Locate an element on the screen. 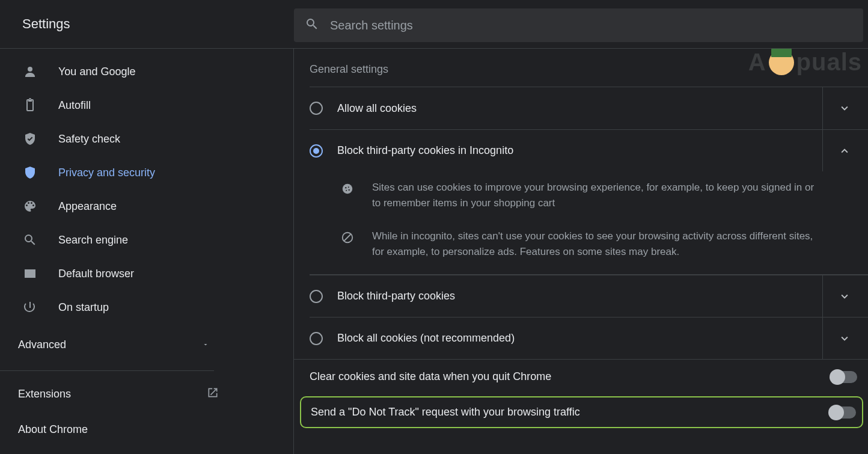 The image size is (868, 454). open-in-new-icon is located at coordinates (213, 394).